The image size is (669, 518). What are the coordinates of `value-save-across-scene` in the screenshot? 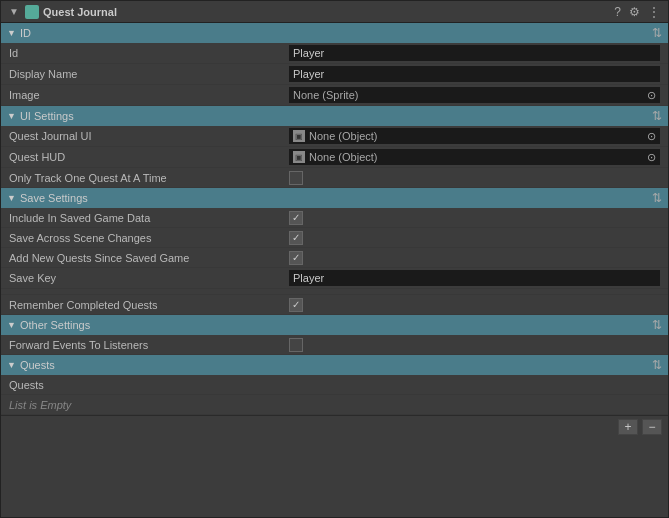 It's located at (474, 238).